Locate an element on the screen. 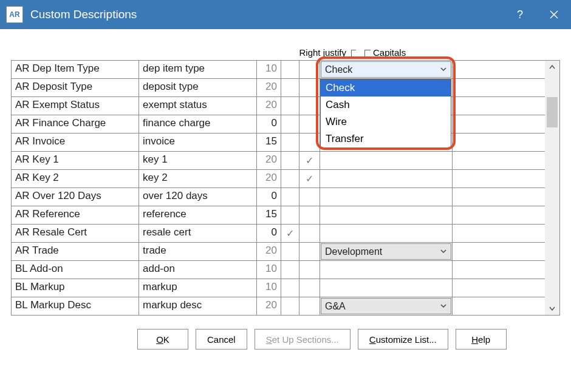  close-button is located at coordinates (554, 15).